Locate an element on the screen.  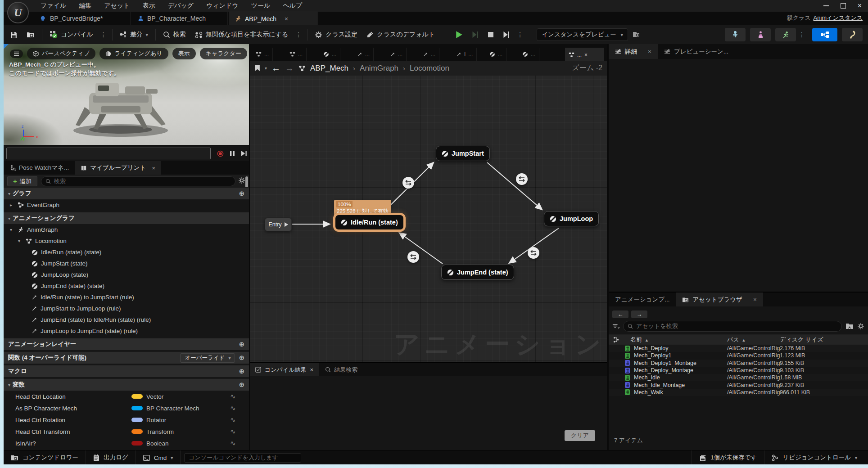
physics-mode-button is located at coordinates (852, 35).